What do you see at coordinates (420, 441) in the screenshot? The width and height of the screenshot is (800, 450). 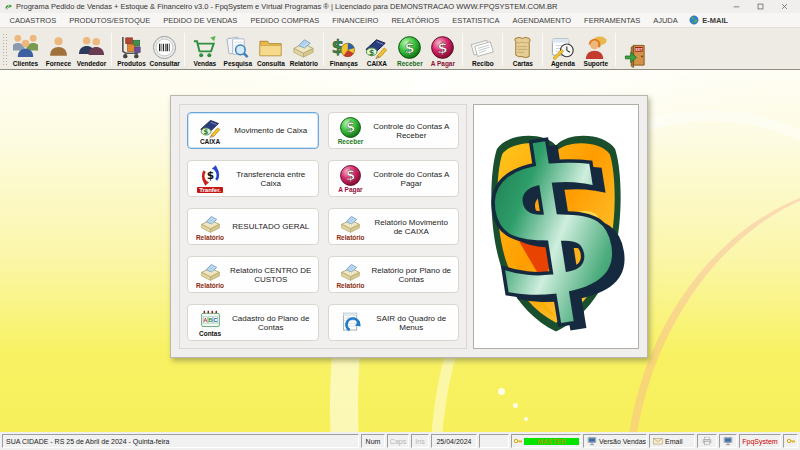 I see `status-insert: Ins` at bounding box center [420, 441].